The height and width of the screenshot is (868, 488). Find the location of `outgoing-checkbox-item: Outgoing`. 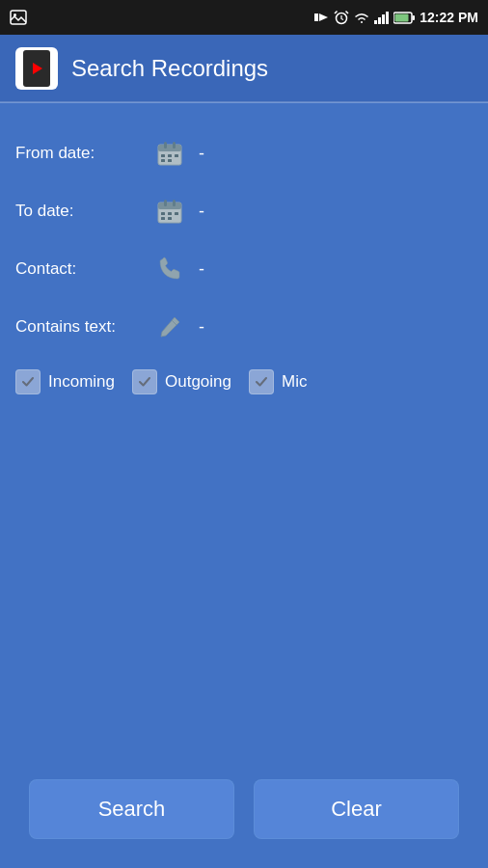

outgoing-checkbox-item: Outgoing is located at coordinates (181, 382).